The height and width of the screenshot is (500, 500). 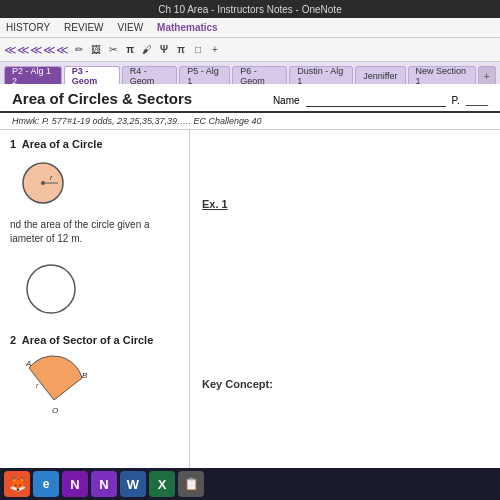 I want to click on tabs-bar: P2 - Alg 1 2 P3 - Geom R4 - Geom P5 - Al…, so click(x=250, y=73).